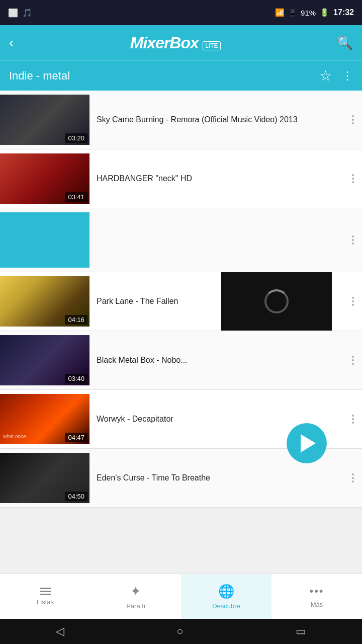  What do you see at coordinates (135, 419) in the screenshot?
I see `song-title: Worwyk - Decapitator` at bounding box center [135, 419].